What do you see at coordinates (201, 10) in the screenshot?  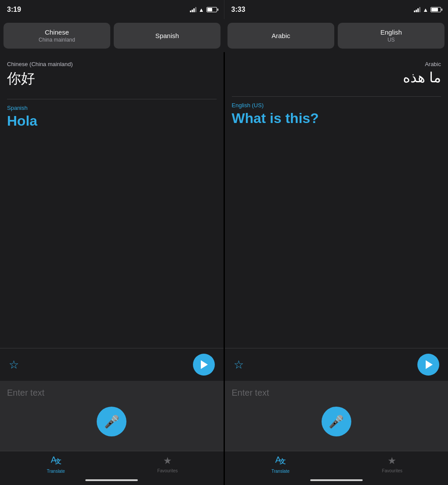 I see `left-wifi-icon: ▲` at bounding box center [201, 10].